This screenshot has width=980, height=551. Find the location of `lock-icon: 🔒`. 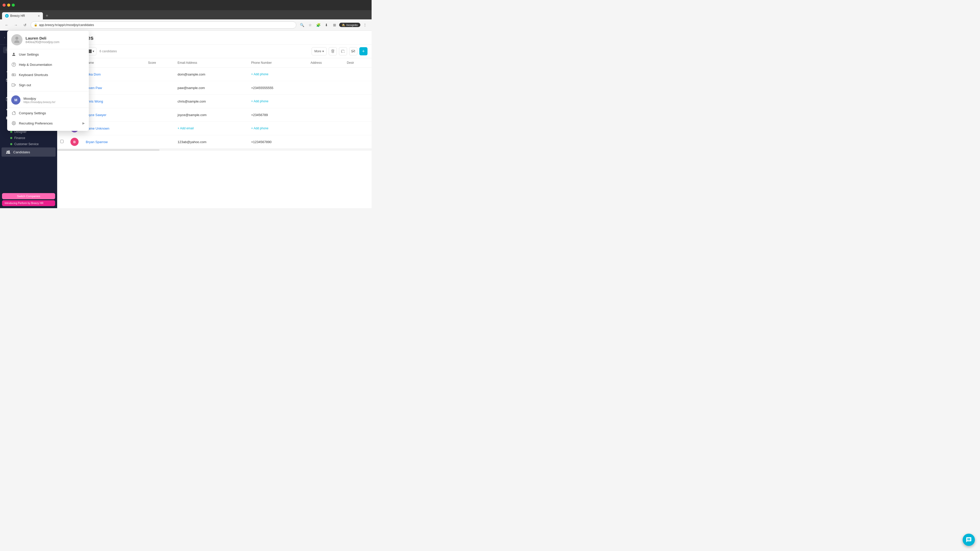

lock-icon: 🔒 is located at coordinates (36, 25).